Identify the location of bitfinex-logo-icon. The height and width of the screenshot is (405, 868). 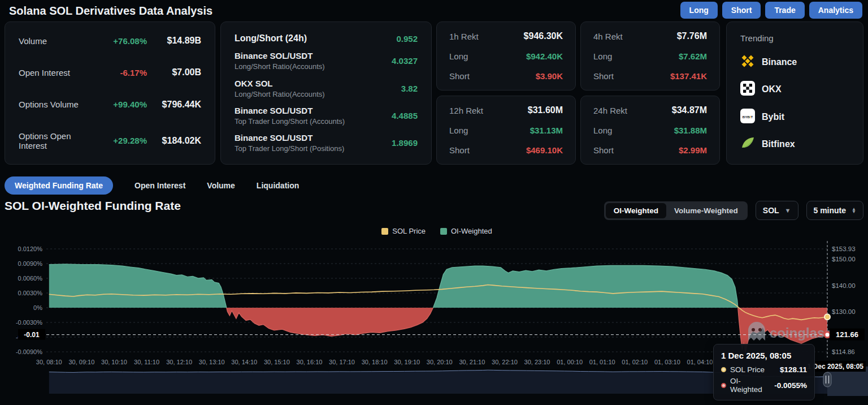
(748, 144).